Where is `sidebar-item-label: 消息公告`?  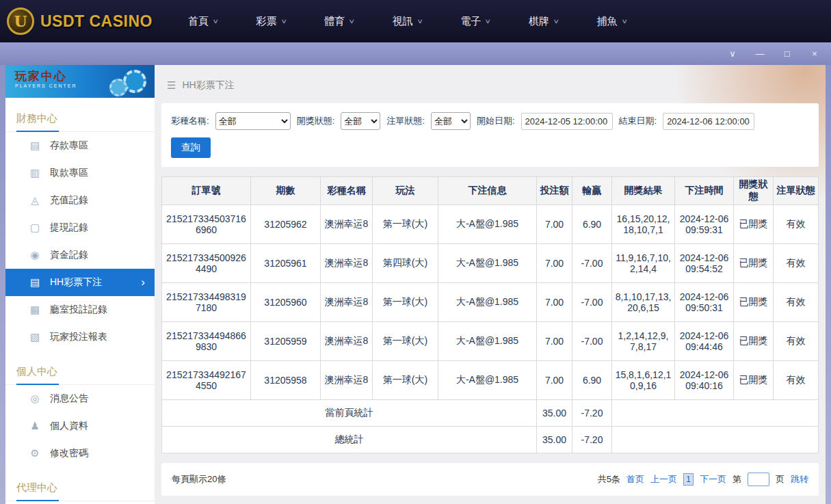
sidebar-item-label: 消息公告 is located at coordinates (69, 399).